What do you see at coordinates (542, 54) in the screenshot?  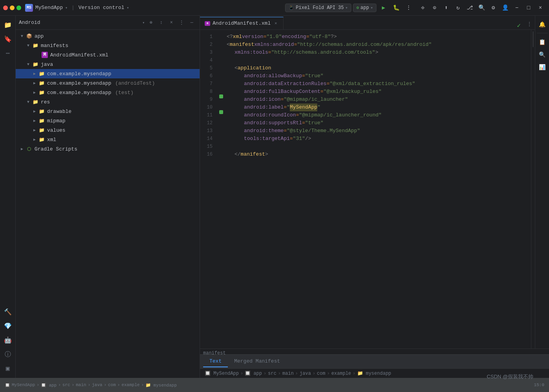 I see `right-tool-2: 🔍` at bounding box center [542, 54].